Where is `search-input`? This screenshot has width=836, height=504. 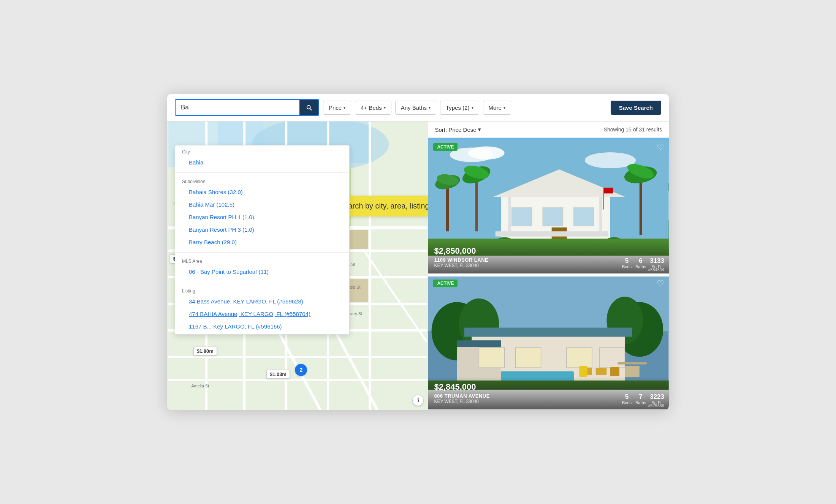 search-input is located at coordinates (238, 107).